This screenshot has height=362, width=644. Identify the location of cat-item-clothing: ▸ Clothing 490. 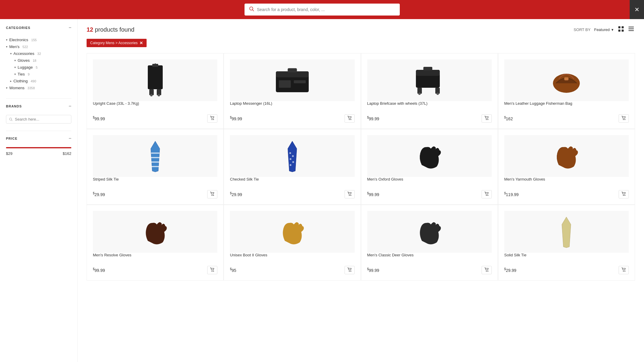
(39, 81).